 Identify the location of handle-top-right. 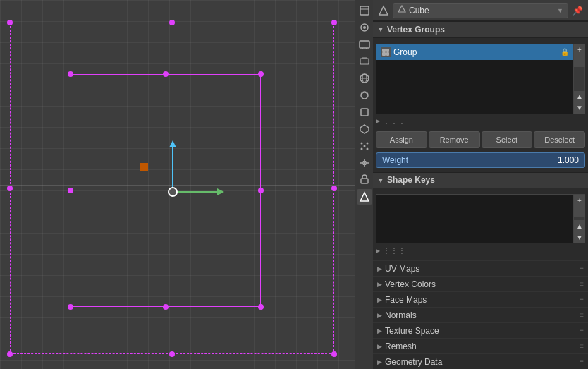
(334, 23).